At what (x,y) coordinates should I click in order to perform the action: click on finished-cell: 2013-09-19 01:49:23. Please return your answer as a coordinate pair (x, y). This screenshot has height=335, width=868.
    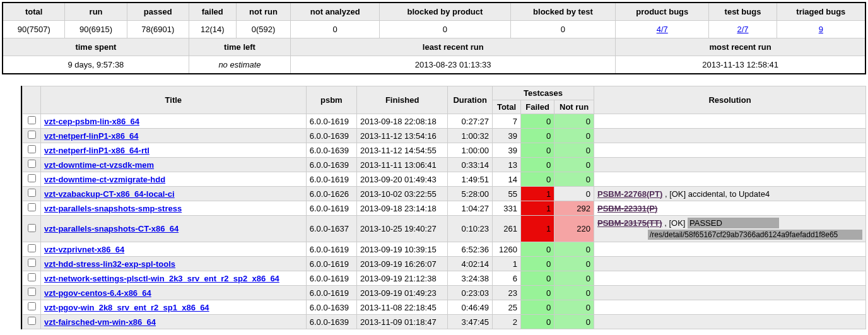
    Looking at the image, I should click on (402, 293).